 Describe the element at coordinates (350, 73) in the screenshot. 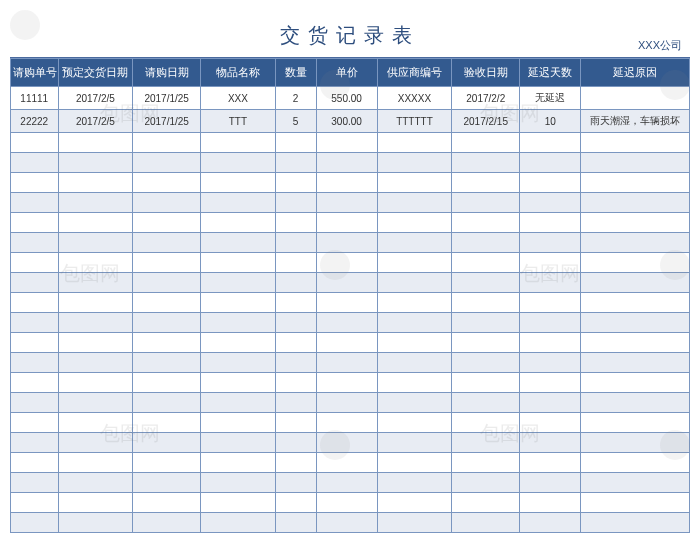

I see `table-header-row: 请购单号预定交货日期请购日期物品名称数量单价供应商编号验收日期延迟天数延迟原因` at that location.